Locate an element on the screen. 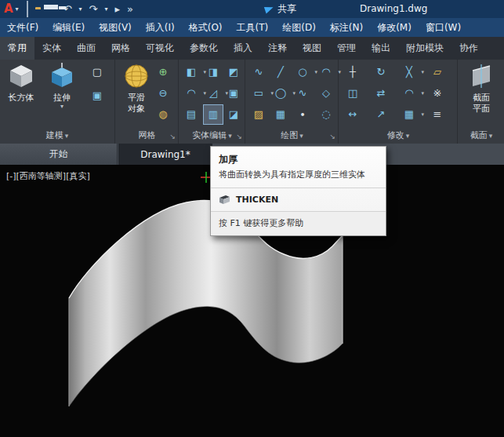  redo-dropdown-button: ▾ is located at coordinates (106, 9).